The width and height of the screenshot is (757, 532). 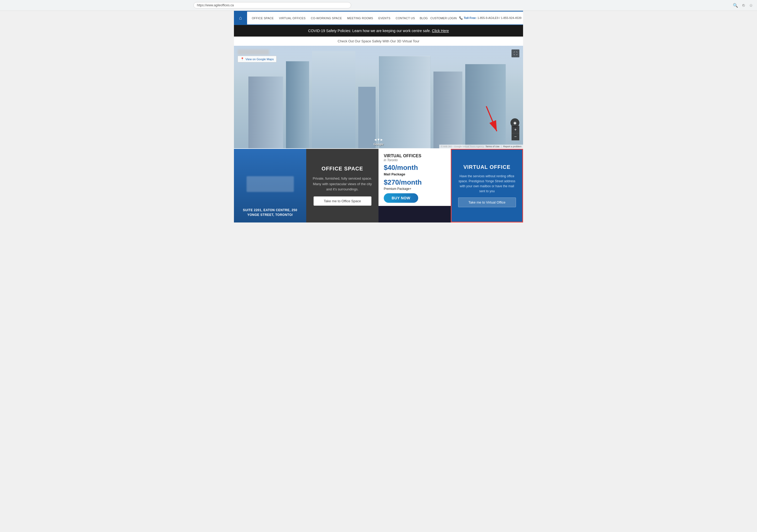 What do you see at coordinates (360, 18) in the screenshot?
I see `nav-meeting-rooms: MEETING ROOMS` at bounding box center [360, 18].